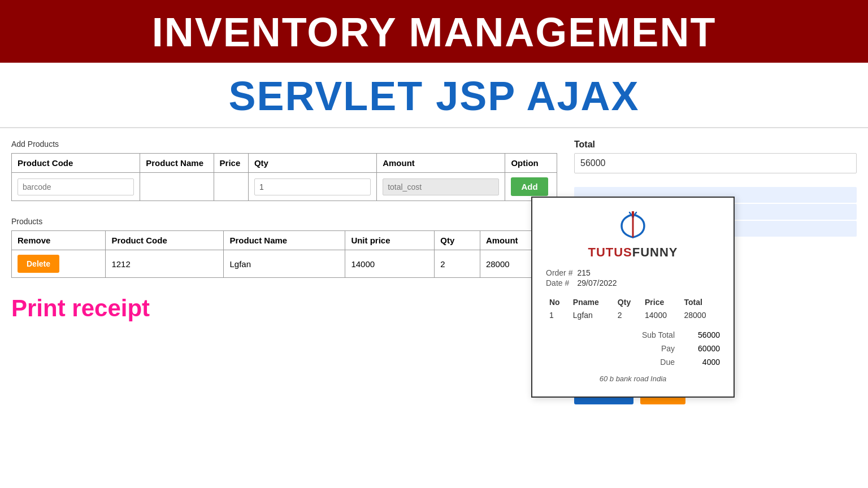 The image size is (868, 488). What do you see at coordinates (390, 241) in the screenshot?
I see `col-unit-price: Unit price` at bounding box center [390, 241].